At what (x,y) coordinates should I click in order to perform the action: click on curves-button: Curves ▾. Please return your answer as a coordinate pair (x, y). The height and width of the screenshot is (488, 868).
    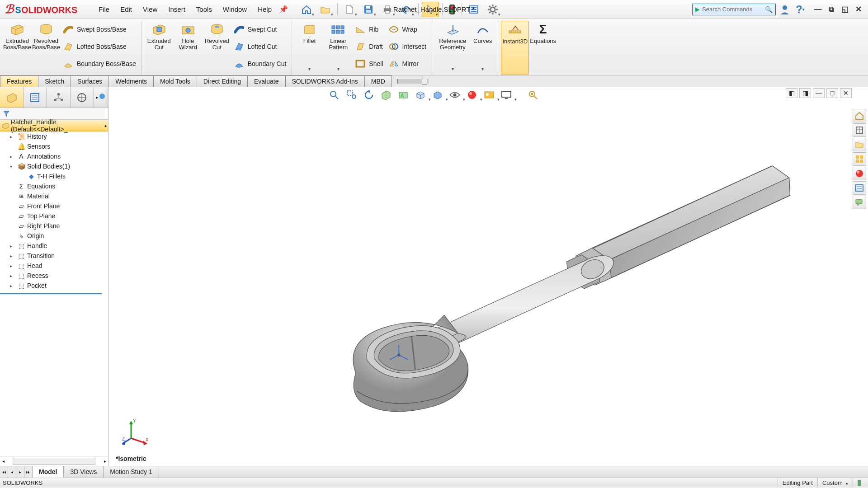
    Looking at the image, I should click on (483, 48).